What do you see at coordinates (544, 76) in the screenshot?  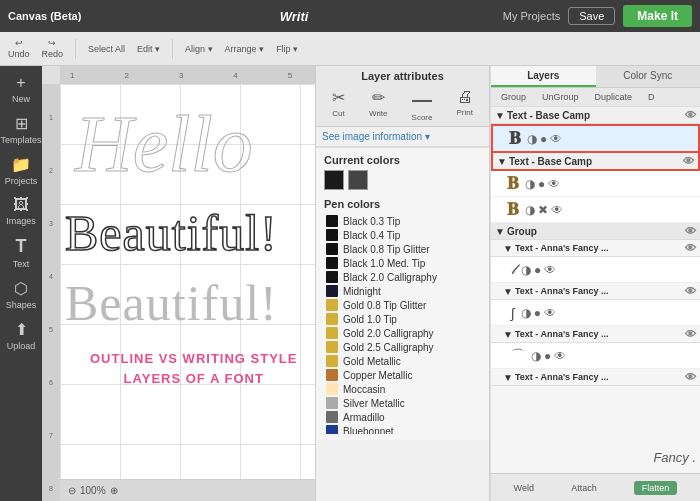 I see `tab-layers: Layers` at bounding box center [544, 76].